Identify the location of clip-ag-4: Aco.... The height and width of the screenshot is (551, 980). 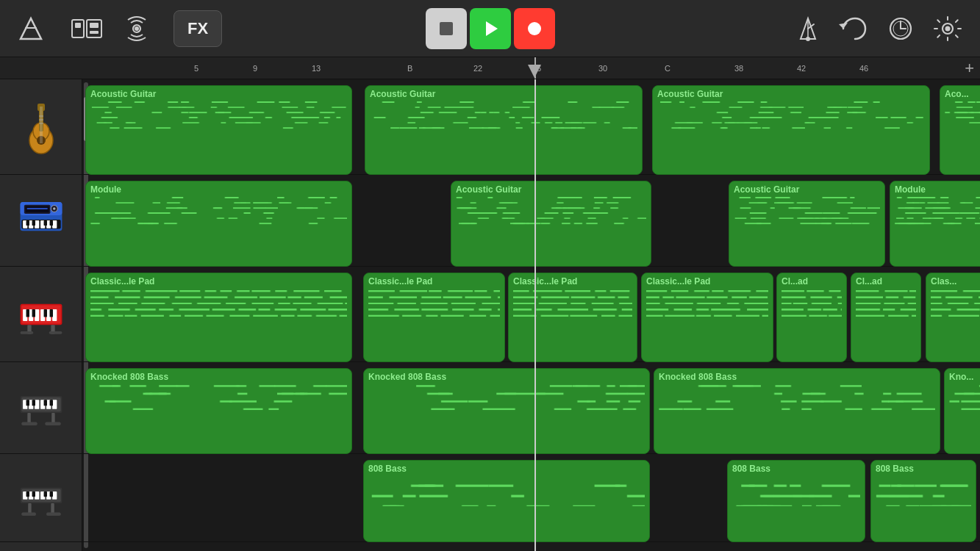
(960, 130).